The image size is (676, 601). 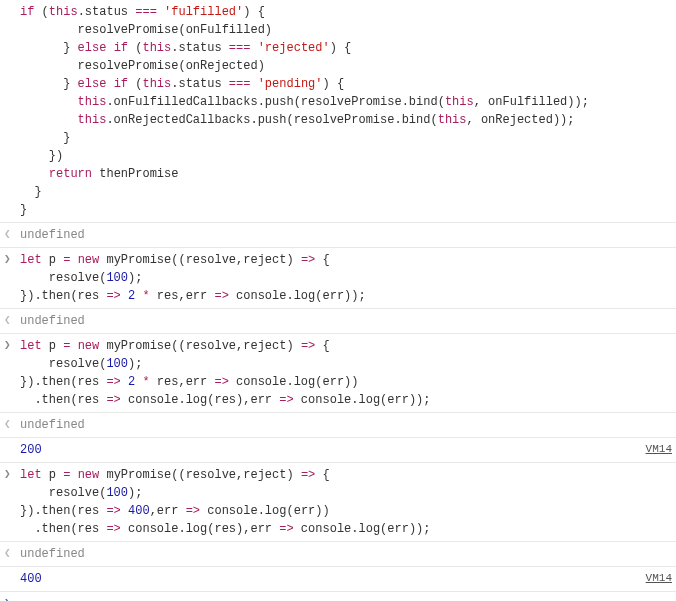 What do you see at coordinates (338, 426) in the screenshot?
I see `result-undefined-3: undefined` at bounding box center [338, 426].